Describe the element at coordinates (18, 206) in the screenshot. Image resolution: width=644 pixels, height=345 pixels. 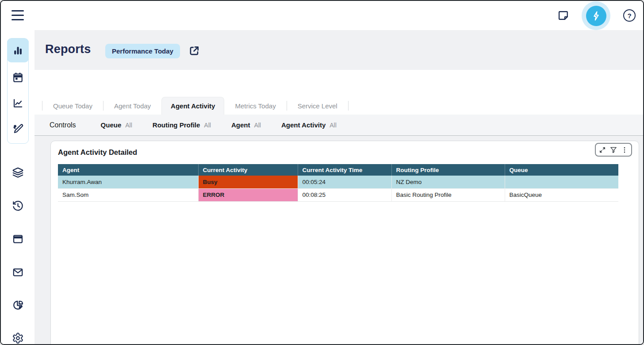
I see `sidebar-item-history` at that location.